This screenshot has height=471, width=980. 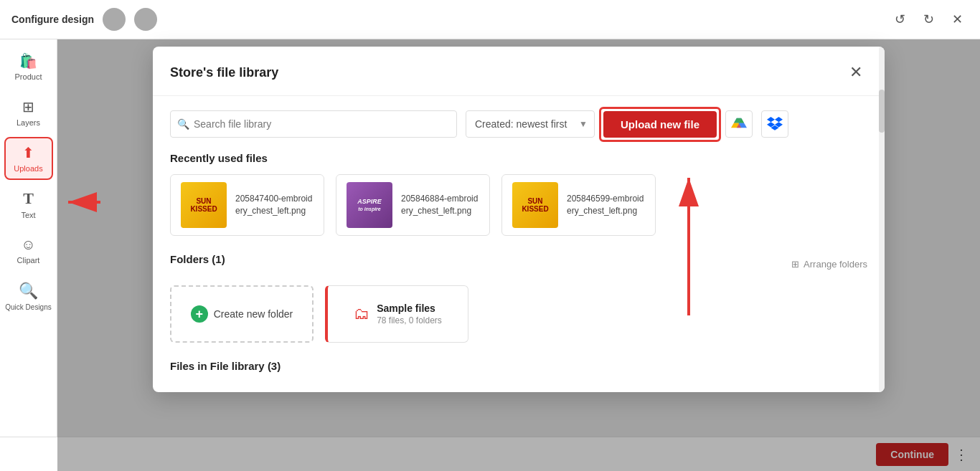 What do you see at coordinates (29, 123) in the screenshot?
I see `sidebar-item-label-layers: Layers` at bounding box center [29, 123].